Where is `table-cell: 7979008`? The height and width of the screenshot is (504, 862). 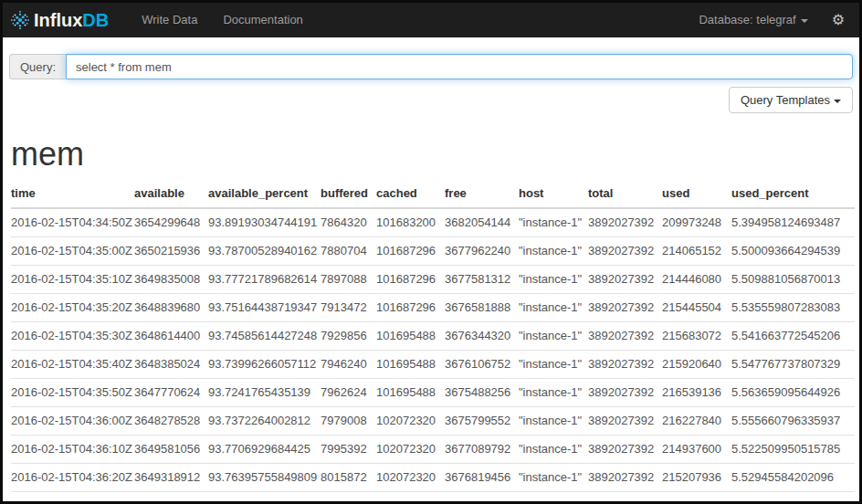
table-cell: 7979008 is located at coordinates (349, 420).